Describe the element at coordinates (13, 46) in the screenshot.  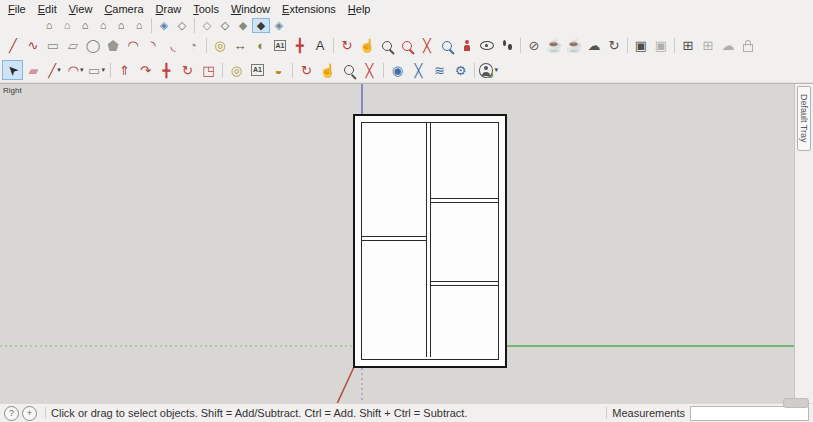
I see `line-tool-button: ╱` at that location.